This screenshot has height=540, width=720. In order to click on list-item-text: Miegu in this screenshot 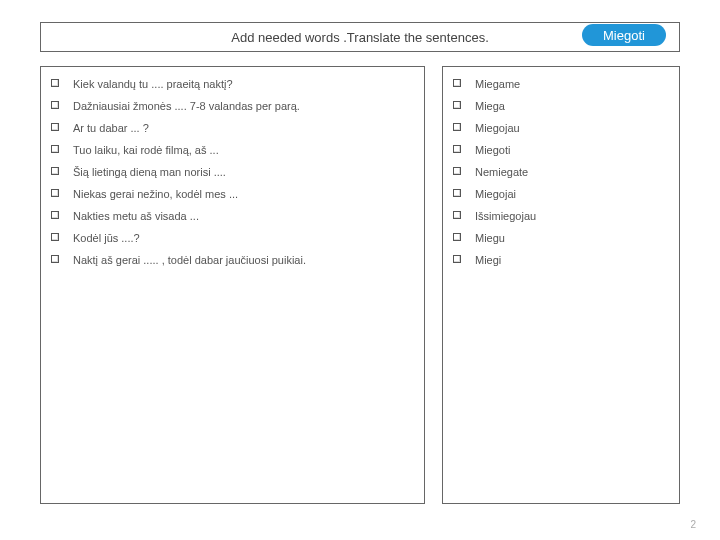, I will do `click(490, 238)`.